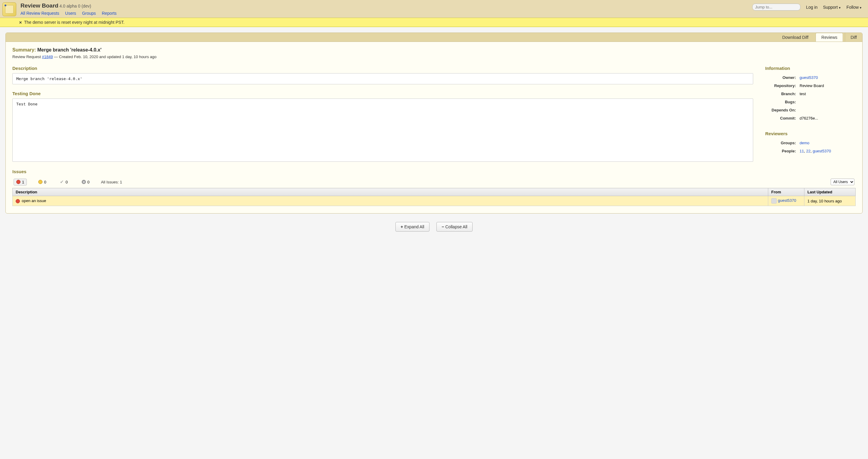 Image resolution: width=868 pixels, height=459 pixels. Describe the element at coordinates (434, 9) in the screenshot. I see `top-header: Review Board 4.0 alpha 0 (dev) All Revie…` at that location.